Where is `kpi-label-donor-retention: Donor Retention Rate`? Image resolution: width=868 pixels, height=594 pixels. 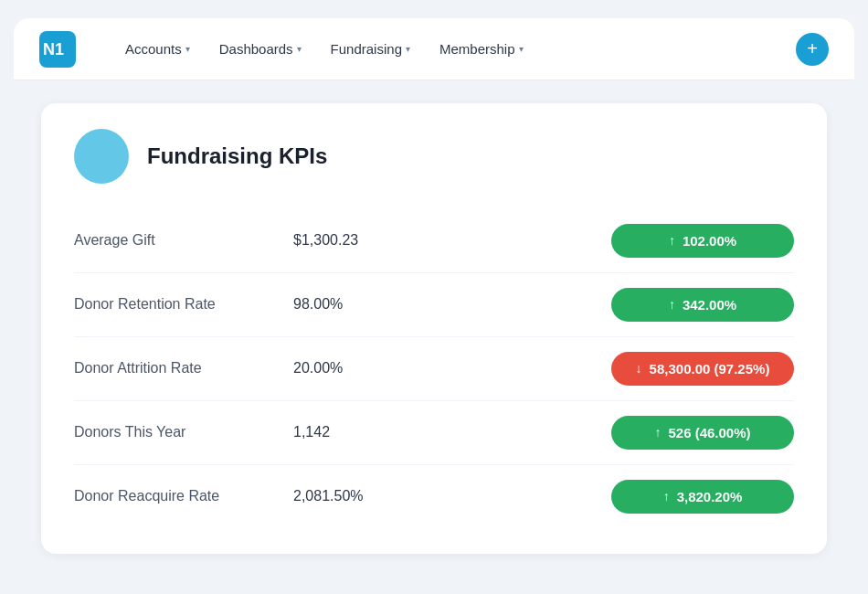
kpi-label-donor-retention: Donor Retention Rate is located at coordinates (184, 304).